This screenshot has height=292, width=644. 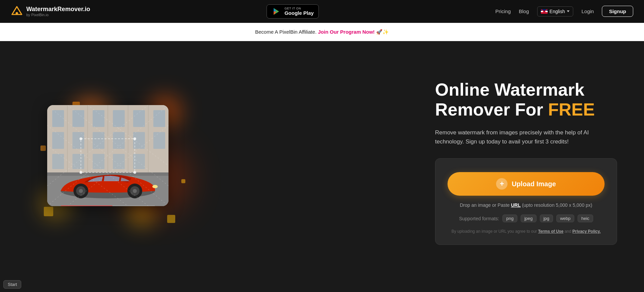 I want to click on plus-icon: +, so click(x=502, y=184).